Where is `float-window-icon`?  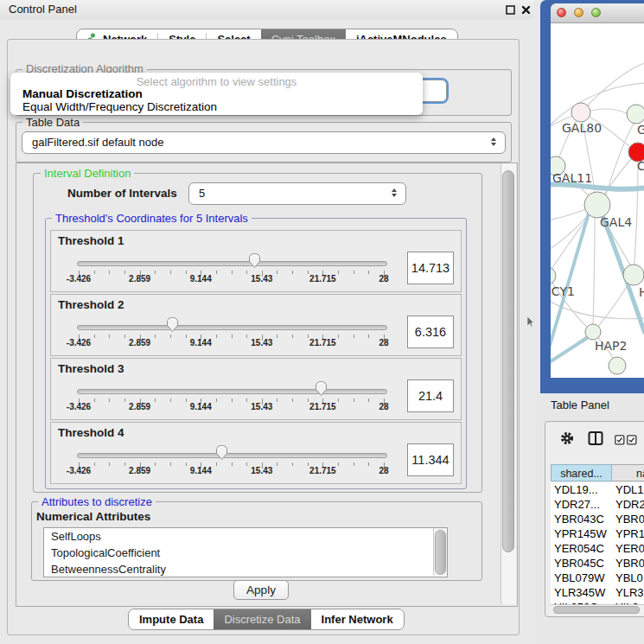 float-window-icon is located at coordinates (510, 10).